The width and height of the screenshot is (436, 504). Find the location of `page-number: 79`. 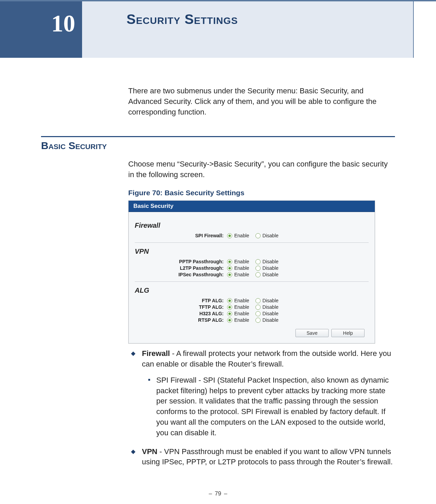

page-number: 79 is located at coordinates (218, 494).